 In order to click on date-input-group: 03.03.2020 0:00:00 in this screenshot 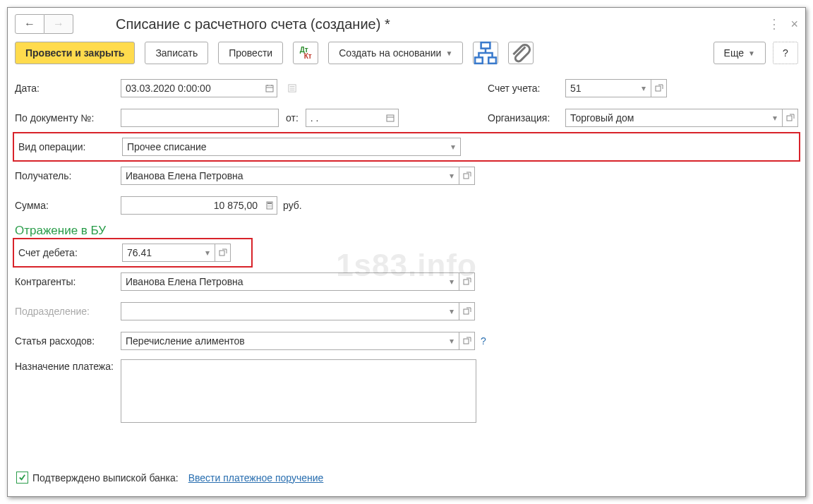, I will do `click(199, 88)`.